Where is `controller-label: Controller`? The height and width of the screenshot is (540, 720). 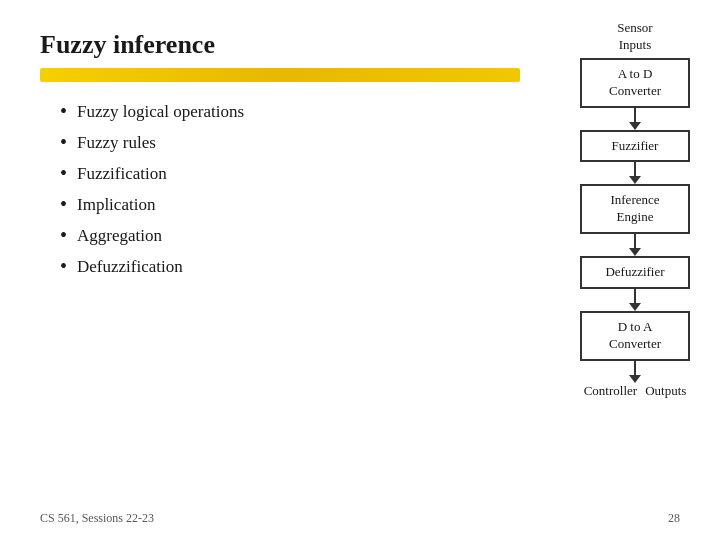
controller-label: Controller is located at coordinates (610, 391).